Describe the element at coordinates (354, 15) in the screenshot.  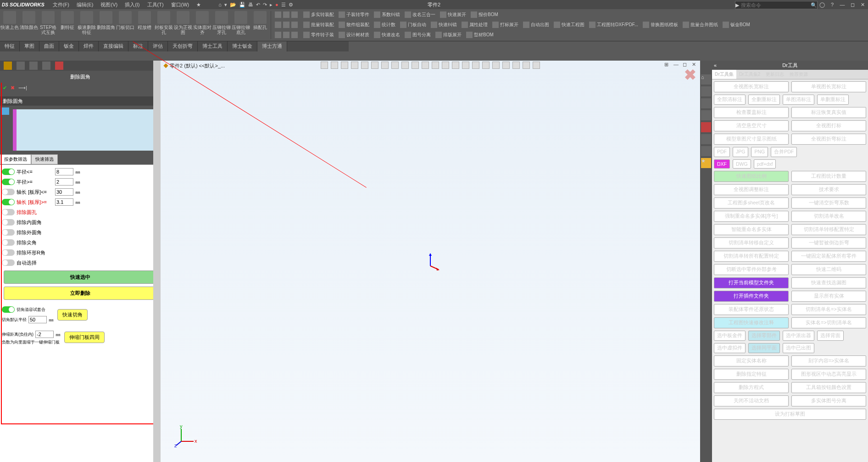
I see `rg-0-1: 子装转零件` at that location.